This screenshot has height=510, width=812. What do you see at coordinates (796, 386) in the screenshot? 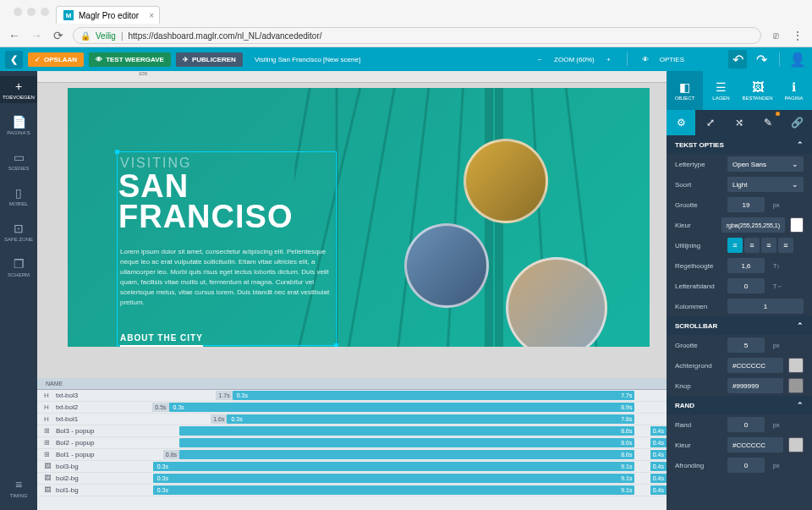
I see `sb-knob-swatch` at bounding box center [796, 386].